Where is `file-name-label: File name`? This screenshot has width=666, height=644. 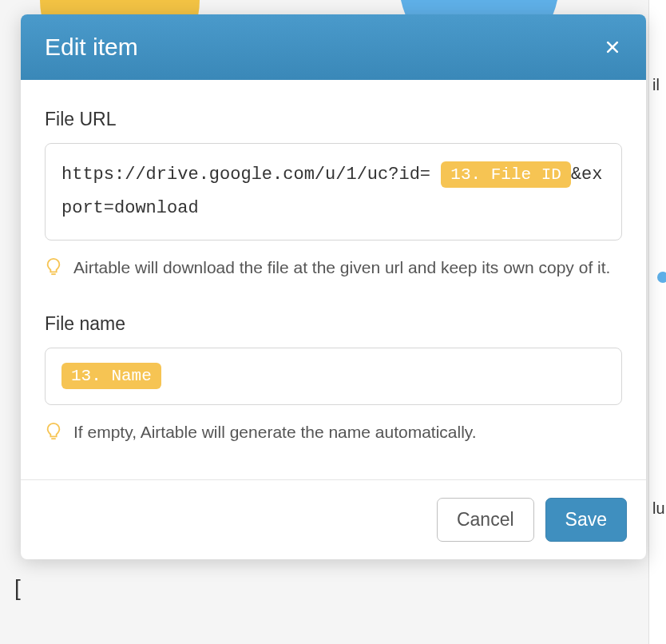
file-name-label: File name is located at coordinates (334, 324).